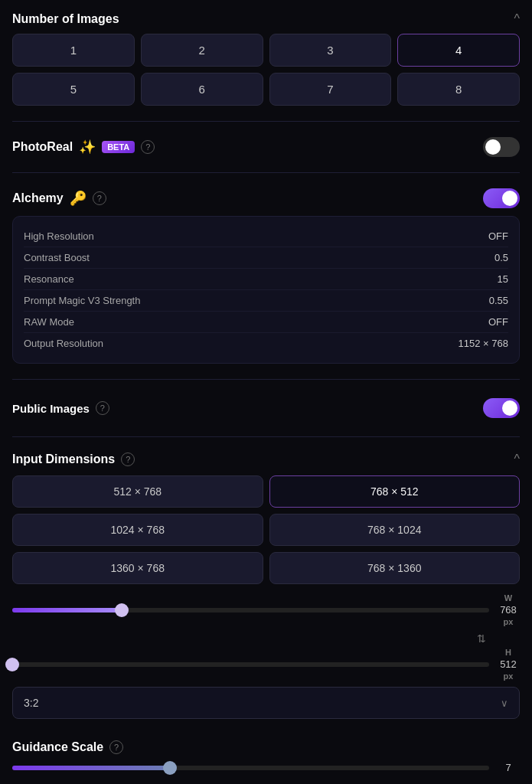  Describe the element at coordinates (118, 147) in the screenshot. I see `photoreal-beta-badge: BETA` at that location.